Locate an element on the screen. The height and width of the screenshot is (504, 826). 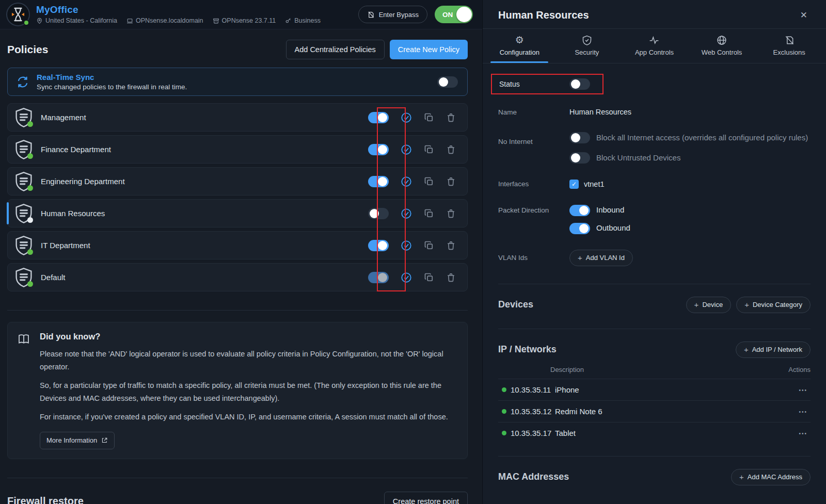
details-title: Human Resources is located at coordinates (544, 15).